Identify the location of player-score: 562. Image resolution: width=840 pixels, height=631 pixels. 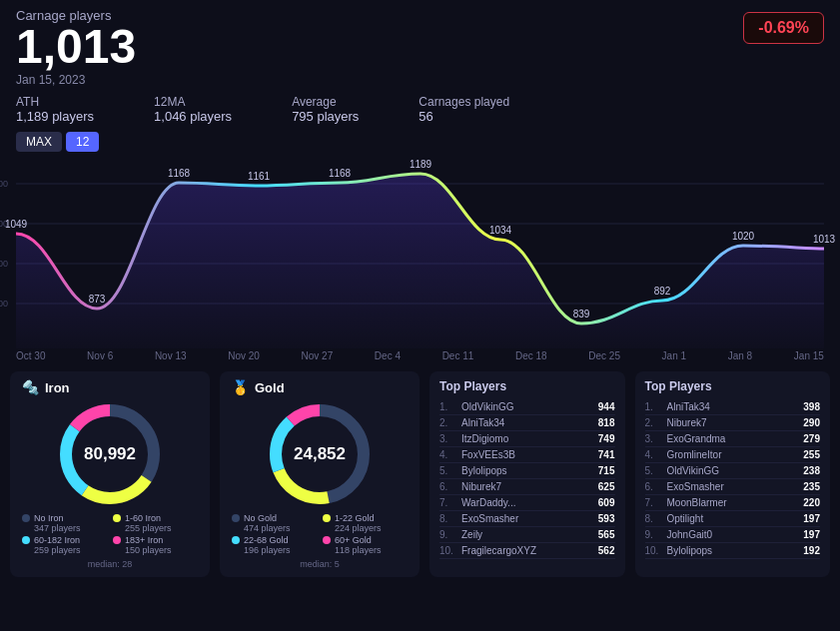
(607, 551).